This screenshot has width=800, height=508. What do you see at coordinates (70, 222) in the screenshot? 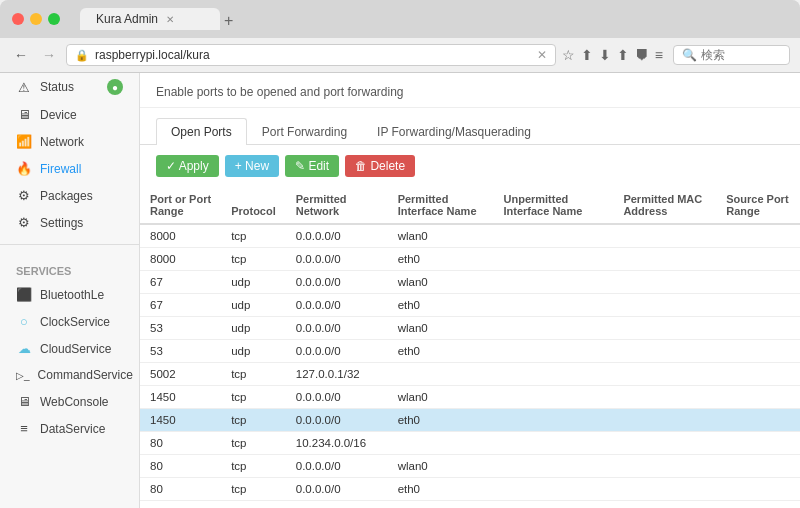
I see `sidebar-item-settings: ⚙ Settings` at bounding box center [70, 222].